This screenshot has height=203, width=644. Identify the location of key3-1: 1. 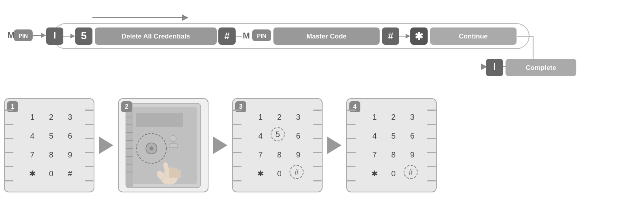
(260, 117).